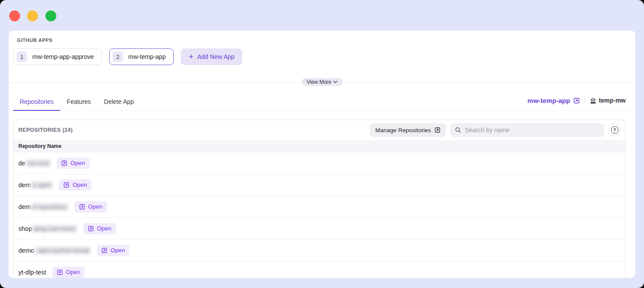  Describe the element at coordinates (22, 57) in the screenshot. I see `app-chip-index: 1` at that location.